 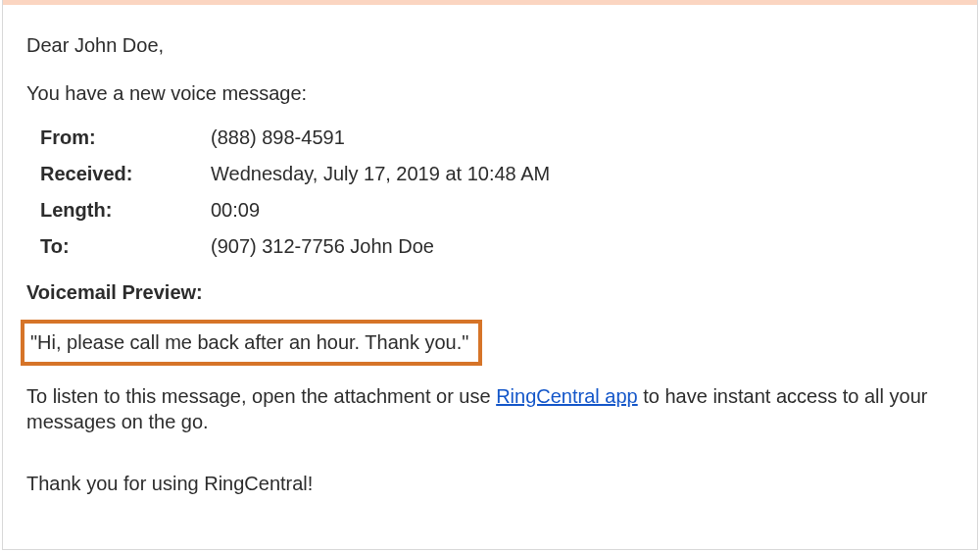 What do you see at coordinates (497, 210) in the screenshot?
I see `detail-row-length: Length: 00:09` at bounding box center [497, 210].